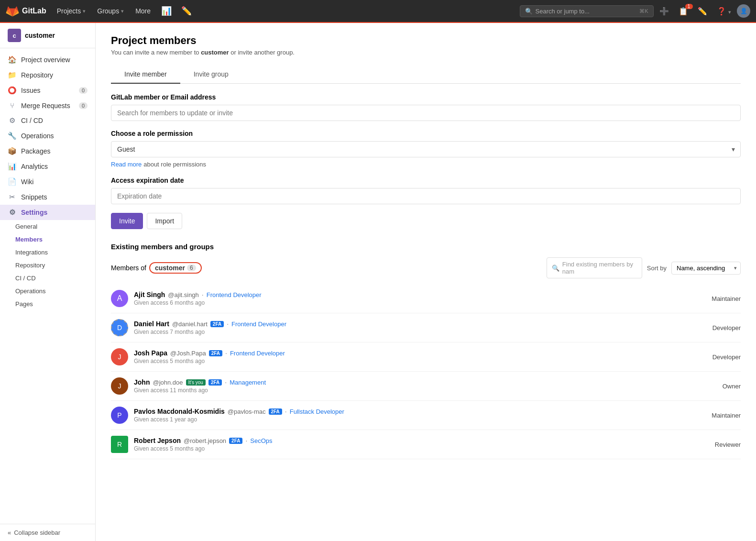 This screenshot has height=541, width=756. What do you see at coordinates (188, 353) in the screenshot?
I see `member-handle: @Josh.Papa` at bounding box center [188, 353].